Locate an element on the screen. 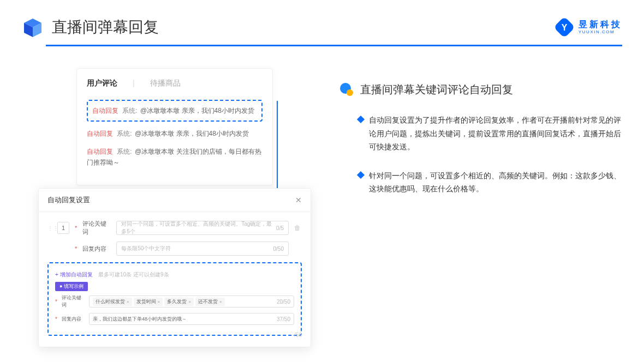  highlighted-comment: 自动回复 系统: @冰墩墩本墩 亲亲，我们48小时内发货 is located at coordinates (175, 111).